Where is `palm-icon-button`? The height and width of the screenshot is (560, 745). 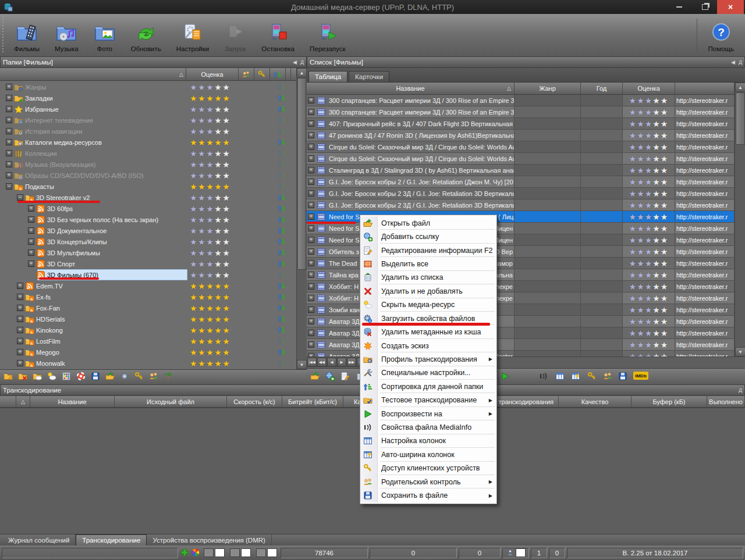
palm-icon-button is located at coordinates (168, 377).